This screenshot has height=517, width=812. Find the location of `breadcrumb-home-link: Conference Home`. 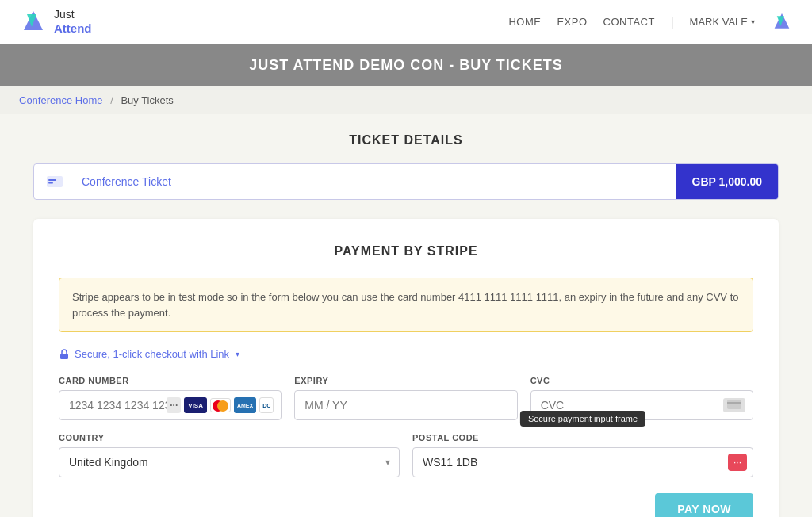

breadcrumb-home-link: Conference Home is located at coordinates (61, 100).